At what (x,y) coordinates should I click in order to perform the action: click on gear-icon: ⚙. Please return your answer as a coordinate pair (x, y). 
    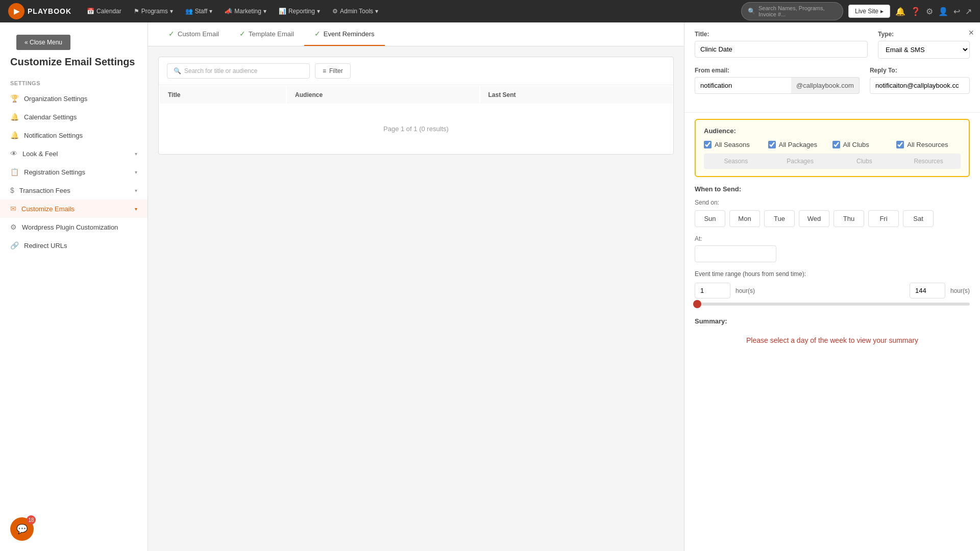
    Looking at the image, I should click on (13, 227).